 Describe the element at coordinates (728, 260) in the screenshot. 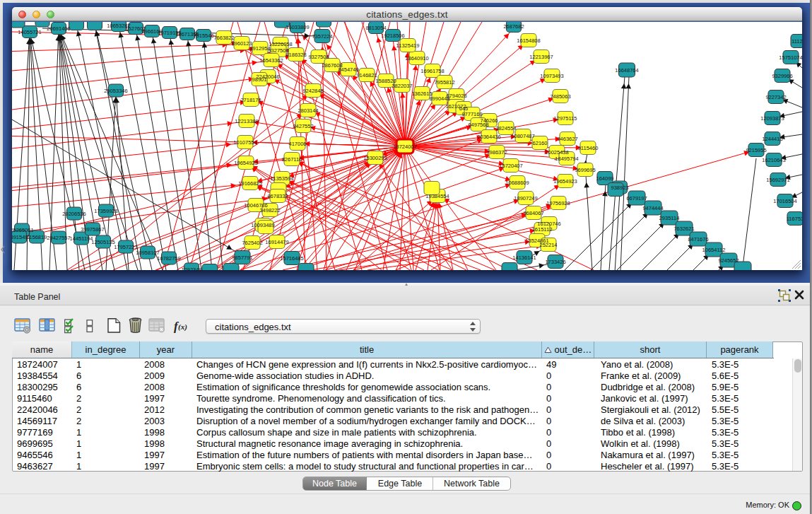

I see `svg-text: 9245652` at that location.